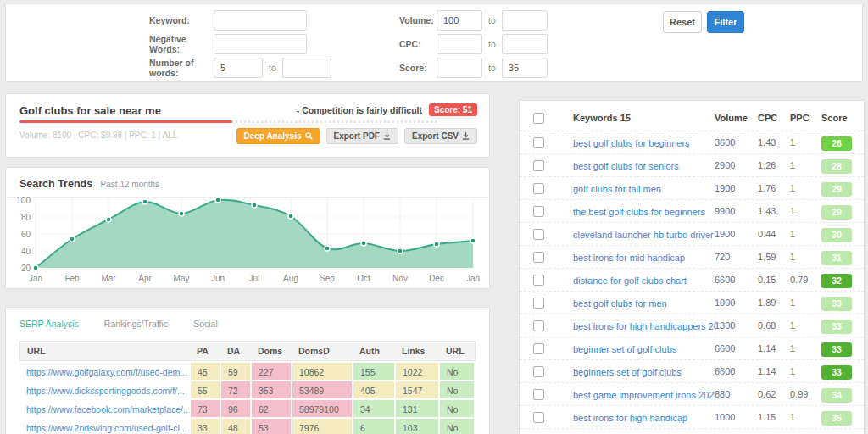 Image resolution: width=868 pixels, height=434 pixels. What do you see at coordinates (459, 20) in the screenshot?
I see `volume-from-input` at bounding box center [459, 20].